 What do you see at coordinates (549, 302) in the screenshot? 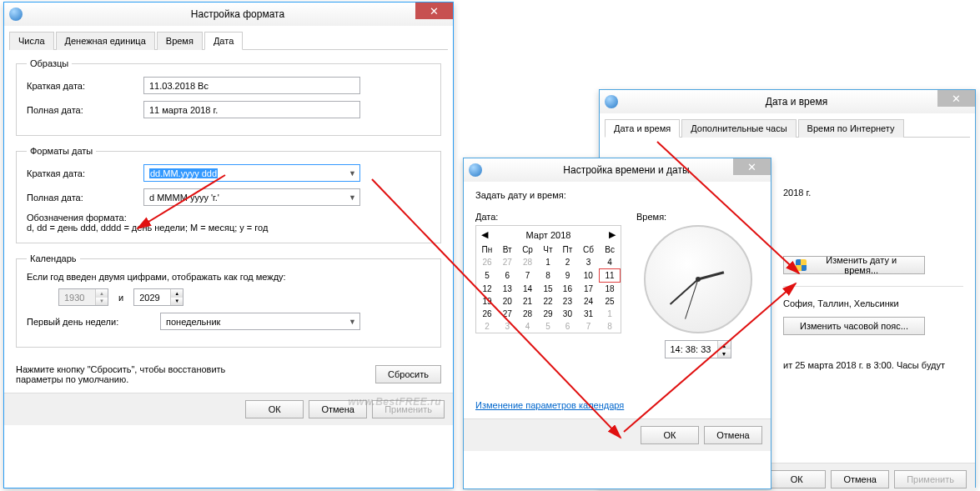
I see `cal-day: 22` at bounding box center [549, 302].